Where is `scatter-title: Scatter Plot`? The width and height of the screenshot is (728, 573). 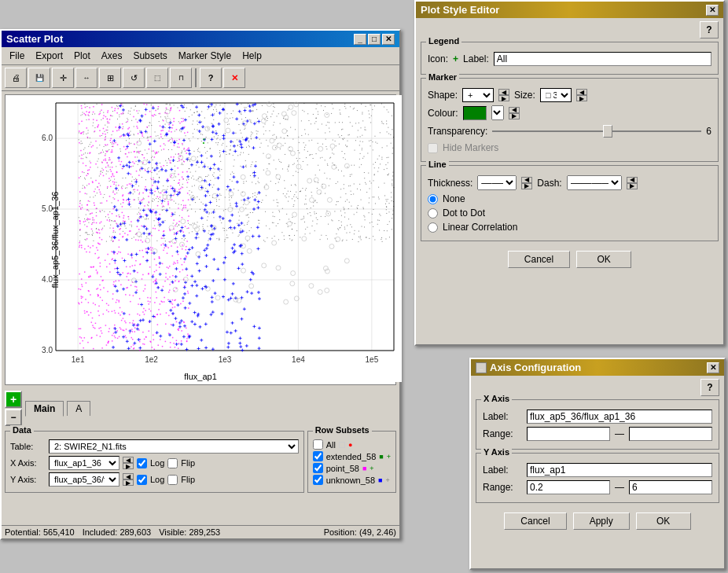 scatter-title: Scatter Plot is located at coordinates (35, 39).